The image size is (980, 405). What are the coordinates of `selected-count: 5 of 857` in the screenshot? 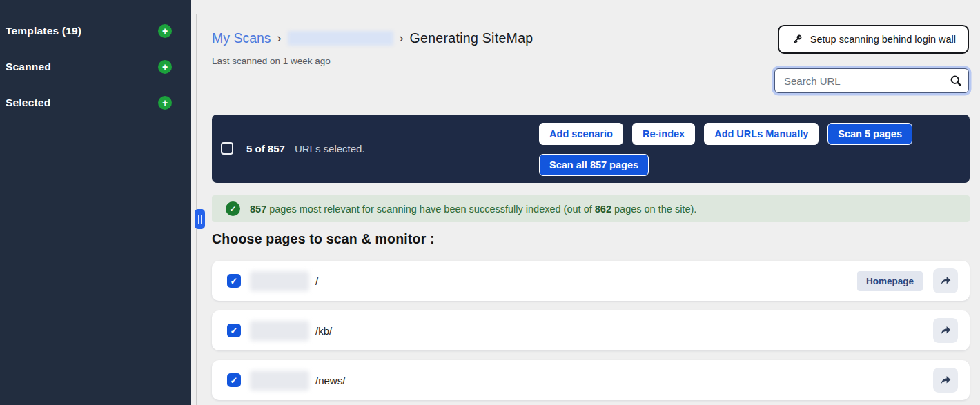 It's located at (266, 149).